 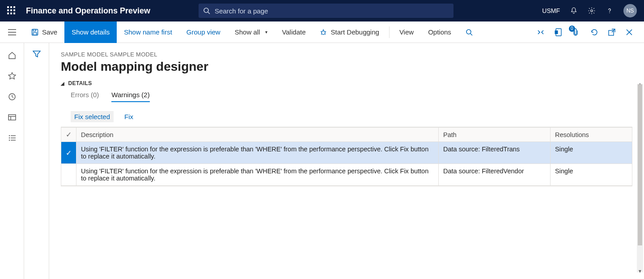 What do you see at coordinates (37, 165) in the screenshot?
I see `filter-icon` at bounding box center [37, 165].